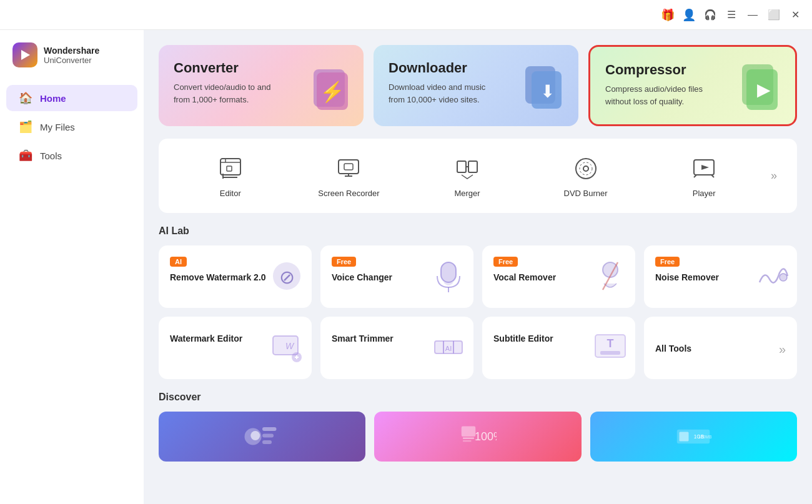  What do you see at coordinates (397, 277) in the screenshot?
I see `ai-card-voice-changer: Free Voice Changer` at bounding box center [397, 277].